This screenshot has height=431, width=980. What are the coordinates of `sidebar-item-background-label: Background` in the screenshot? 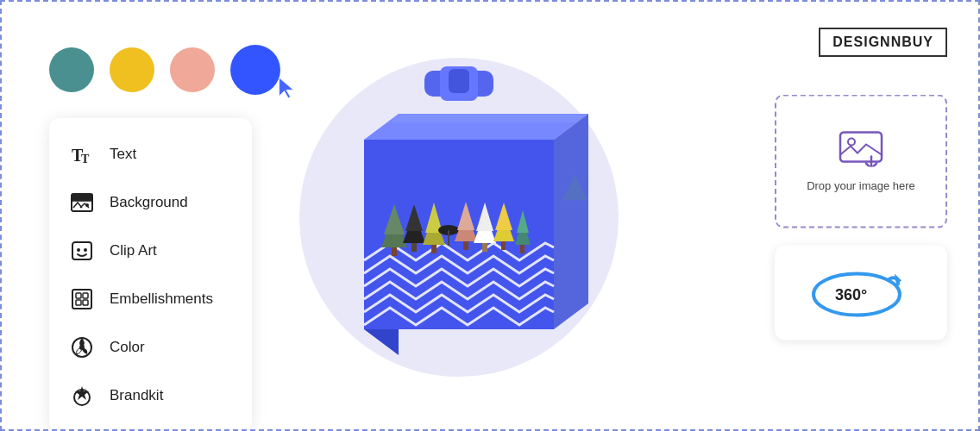 It's located at (148, 203).